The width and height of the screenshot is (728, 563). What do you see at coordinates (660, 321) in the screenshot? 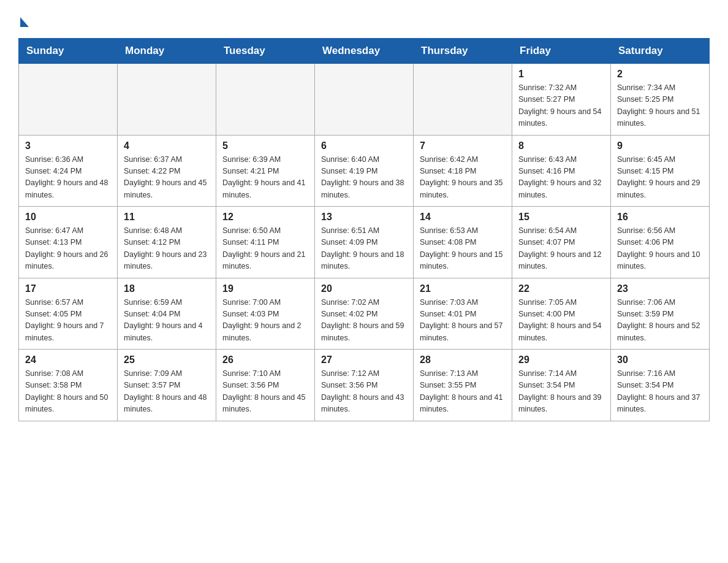
I see `day-info: Sunrise: 7:06 AMSunset: 3:59 PMDaylight:…` at bounding box center [660, 321].